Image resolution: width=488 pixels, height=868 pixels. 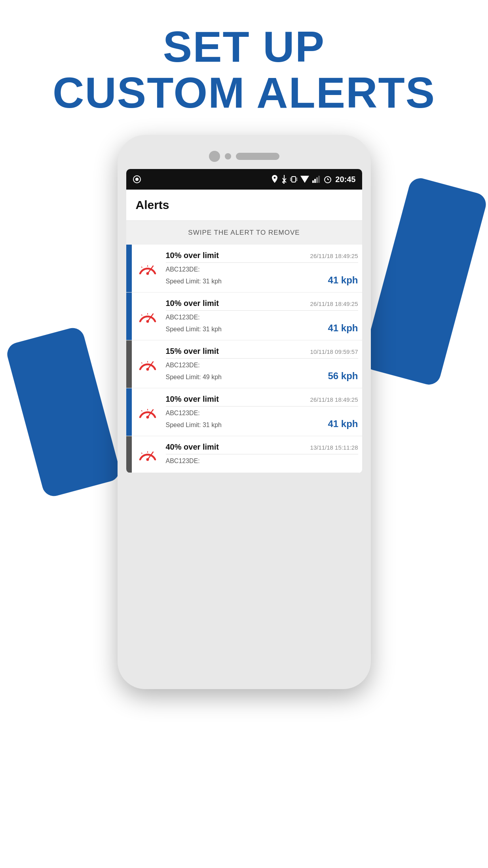 I want to click on phone-camera, so click(x=215, y=156).